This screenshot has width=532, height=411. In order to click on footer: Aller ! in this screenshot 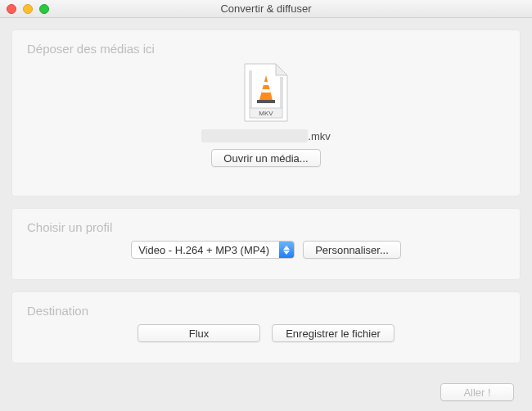, I will do `click(266, 395)`.